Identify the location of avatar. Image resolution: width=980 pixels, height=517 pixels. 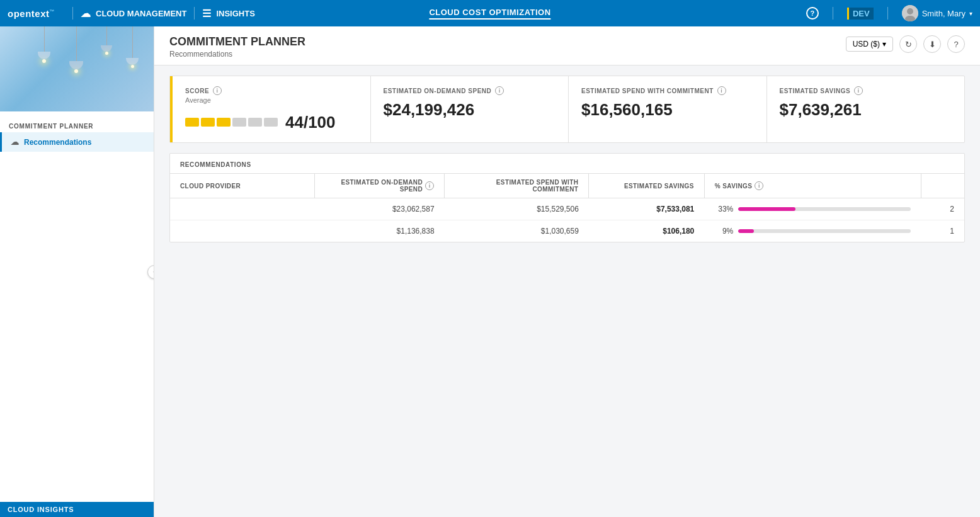
(910, 13).